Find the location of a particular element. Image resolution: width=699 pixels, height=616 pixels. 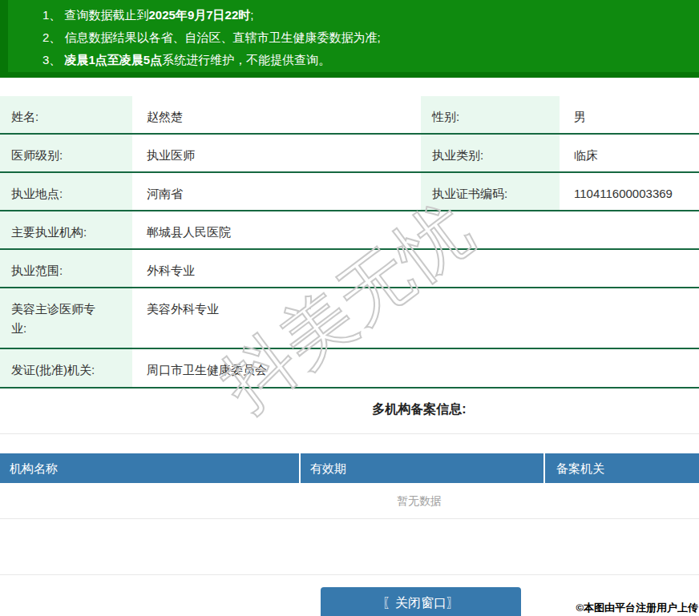

records-table-header: 机构名称 有效期 备案机关 is located at coordinates (350, 468).